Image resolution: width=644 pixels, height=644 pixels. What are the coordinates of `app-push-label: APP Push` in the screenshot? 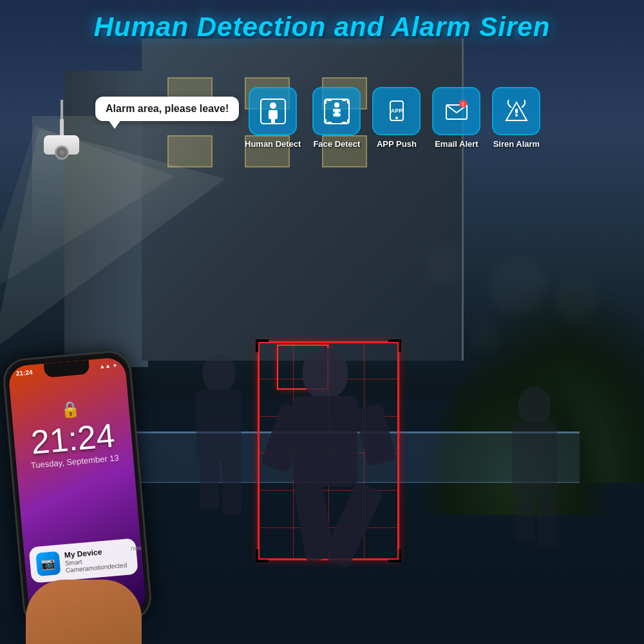 It's located at (397, 144).